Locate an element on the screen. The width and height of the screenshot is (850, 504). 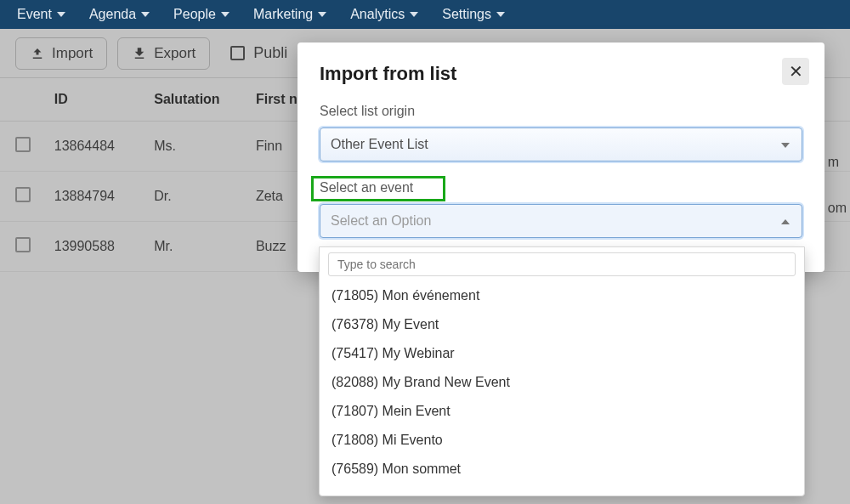
nav-label: Event is located at coordinates (34, 14).